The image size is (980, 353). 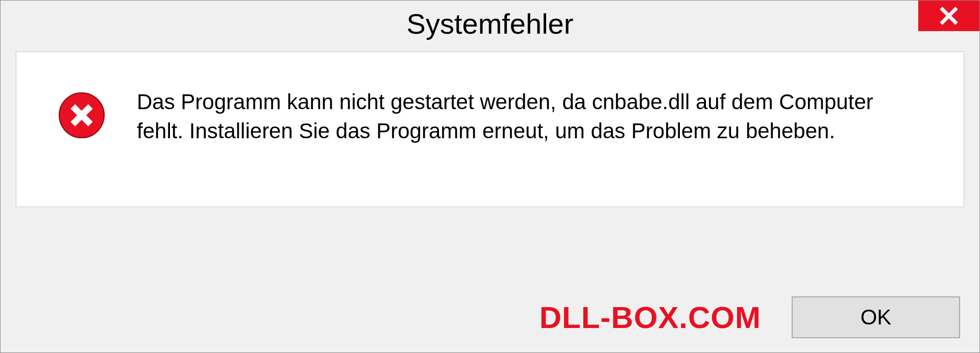 What do you see at coordinates (949, 16) in the screenshot?
I see `close-icon` at bounding box center [949, 16].